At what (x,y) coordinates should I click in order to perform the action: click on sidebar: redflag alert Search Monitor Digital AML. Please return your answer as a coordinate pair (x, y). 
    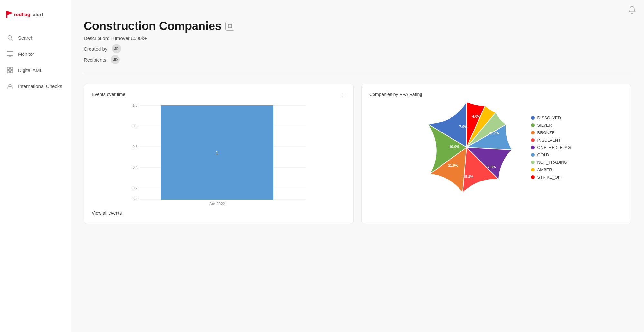
    Looking at the image, I should click on (35, 166).